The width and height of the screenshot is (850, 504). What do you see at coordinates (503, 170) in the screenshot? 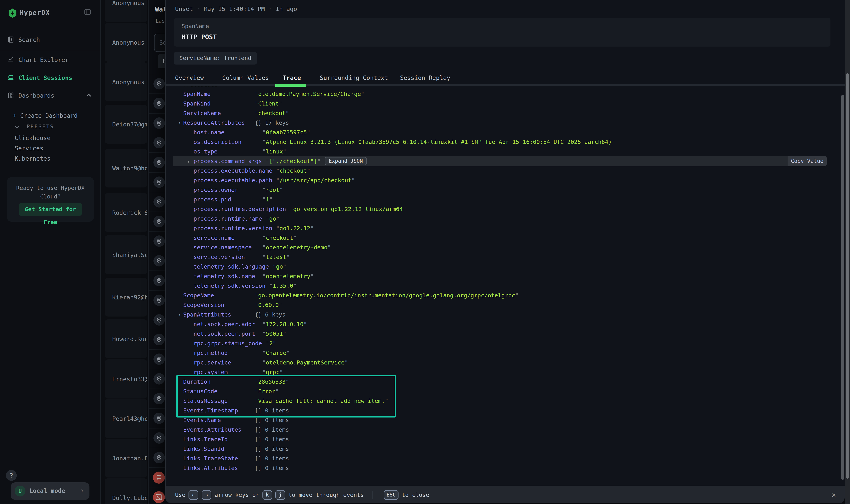
I see `trace-row-process.executable.name: process.executable.name"checkout"` at bounding box center [503, 170].